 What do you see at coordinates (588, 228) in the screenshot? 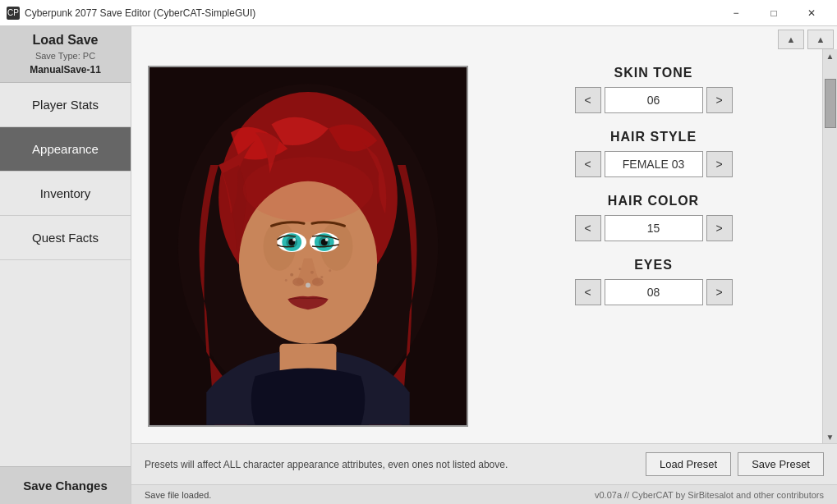
I see `hair-color-prev-button: <` at bounding box center [588, 228].